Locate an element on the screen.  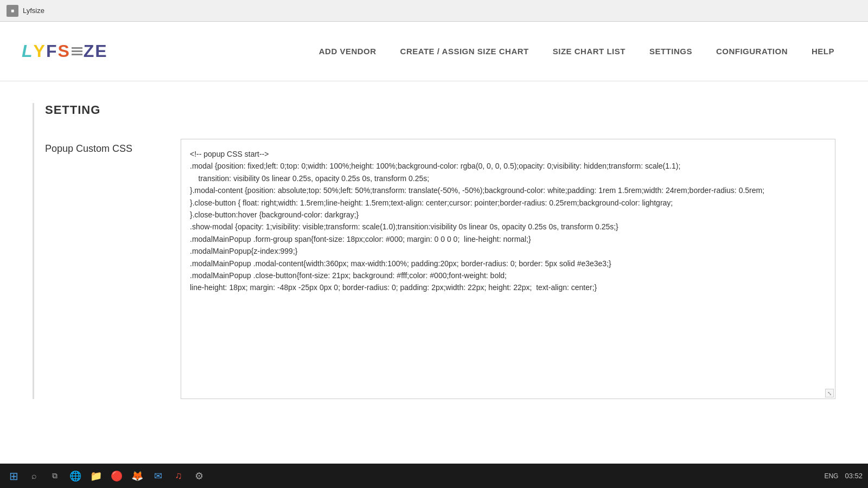
file-explorer-icon: 📁 is located at coordinates (96, 476).